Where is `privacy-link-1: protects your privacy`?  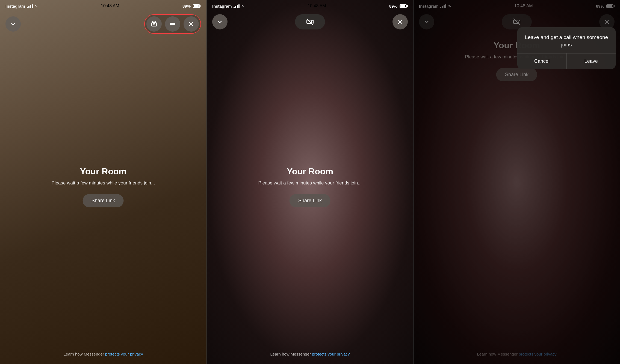
privacy-link-1: protects your privacy is located at coordinates (124, 354).